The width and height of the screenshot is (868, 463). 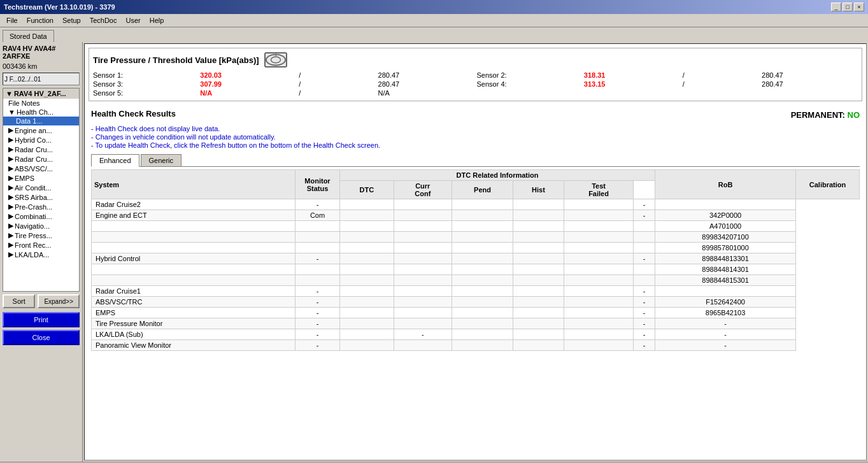 What do you see at coordinates (848, 7) in the screenshot?
I see `maximize-button: □` at bounding box center [848, 7].